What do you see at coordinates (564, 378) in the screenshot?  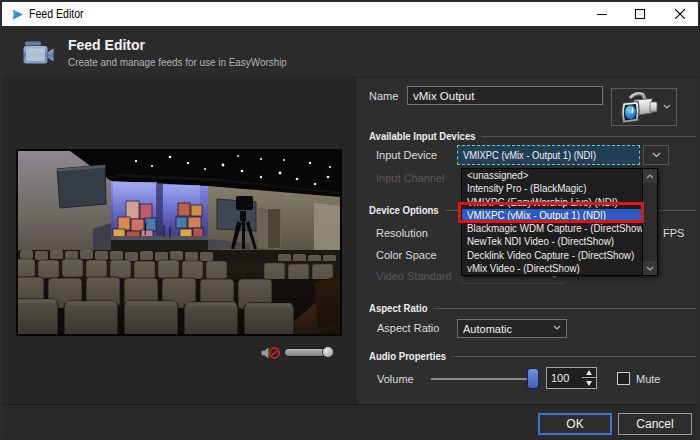 I see `volume-number-input: 100` at bounding box center [564, 378].